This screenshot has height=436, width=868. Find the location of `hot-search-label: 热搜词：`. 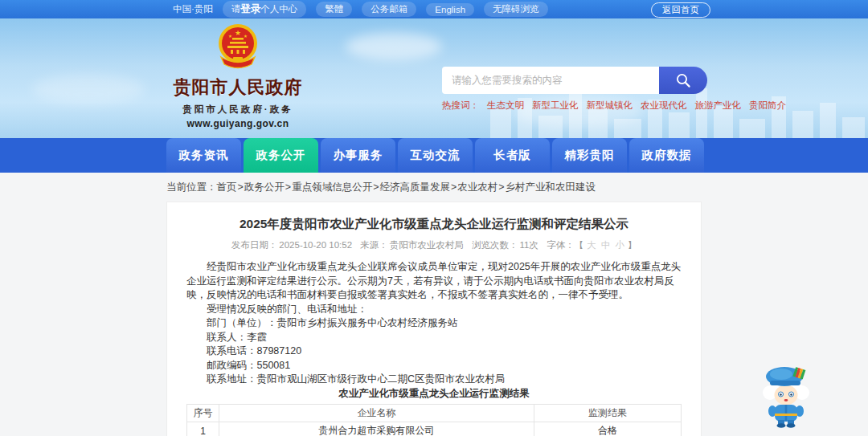

hot-search-label: 热搜词： is located at coordinates (461, 106).